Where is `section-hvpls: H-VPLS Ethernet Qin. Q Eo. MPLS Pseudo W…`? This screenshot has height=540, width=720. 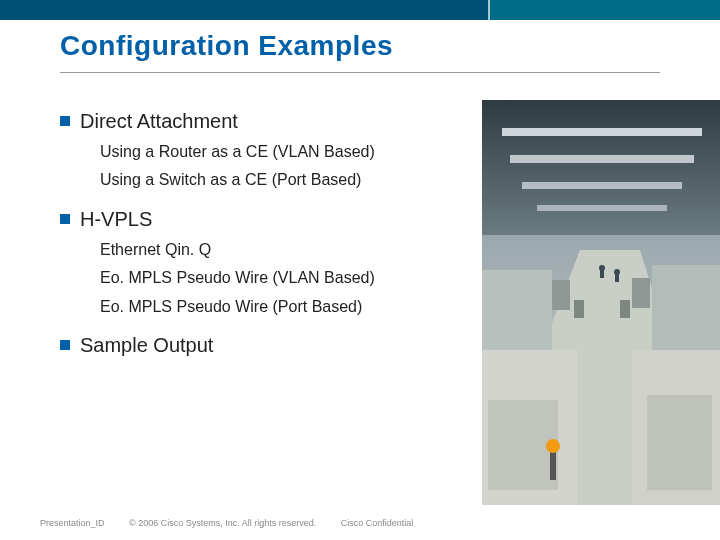
section-hvpls: H-VPLS Ethernet Qin. Q Eo. MPLS Pseudo W… is located at coordinates (270, 263).